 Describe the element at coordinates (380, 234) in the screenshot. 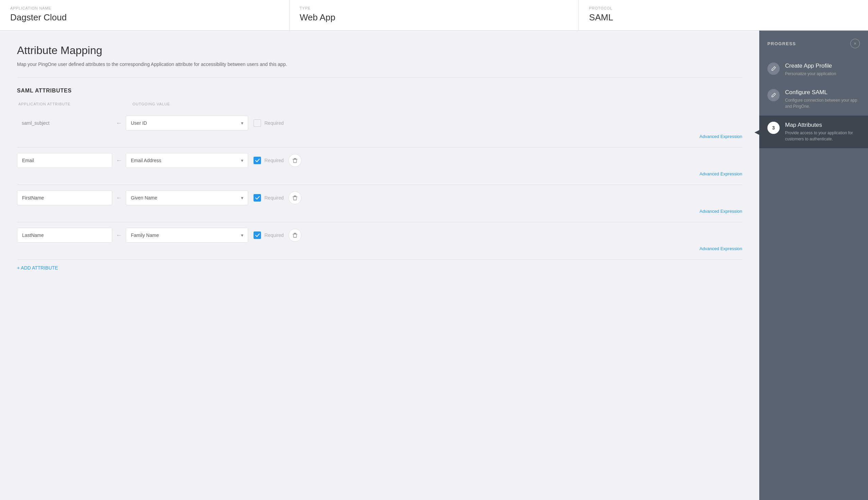

I see `attribute-row-main: ← Family Name User ID Email Address Give…` at that location.